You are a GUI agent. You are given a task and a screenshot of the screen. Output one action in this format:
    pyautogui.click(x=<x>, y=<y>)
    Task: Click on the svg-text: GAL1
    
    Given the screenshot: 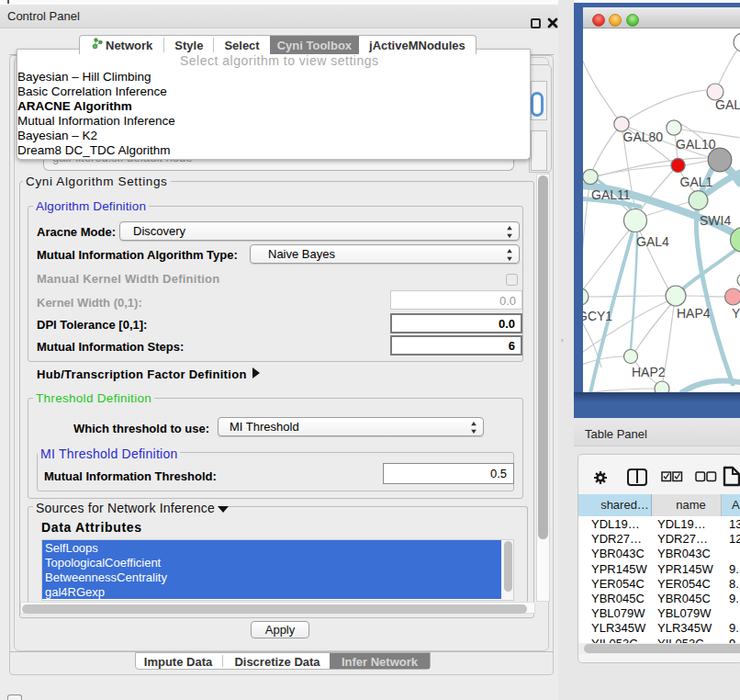 What is the action you would take?
    pyautogui.click(x=697, y=182)
    